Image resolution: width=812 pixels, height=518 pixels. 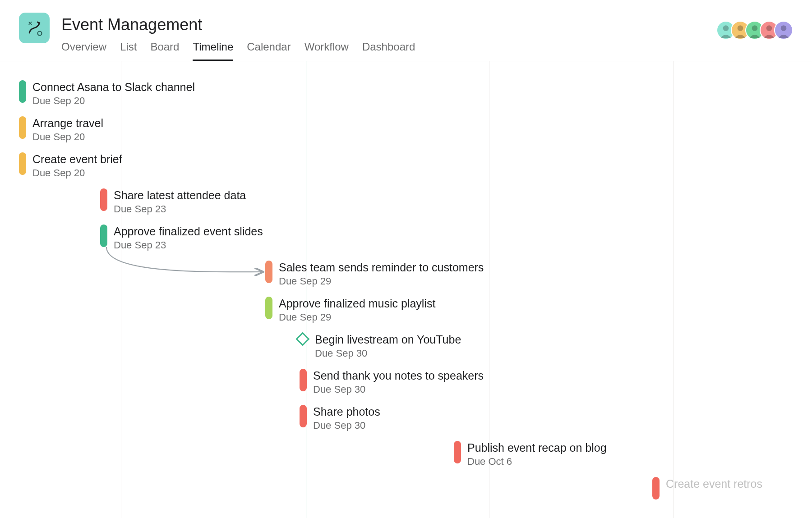 I want to click on timeline-task: Send thank you notes to speakersDue Sep …, so click(x=392, y=382).